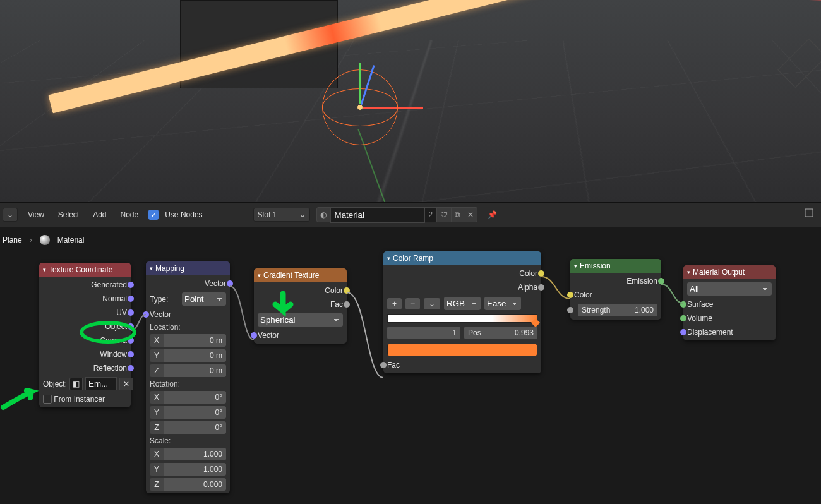 The height and width of the screenshot is (504, 821). What do you see at coordinates (55, 384) in the screenshot?
I see `object-field-label: Object:` at bounding box center [55, 384].